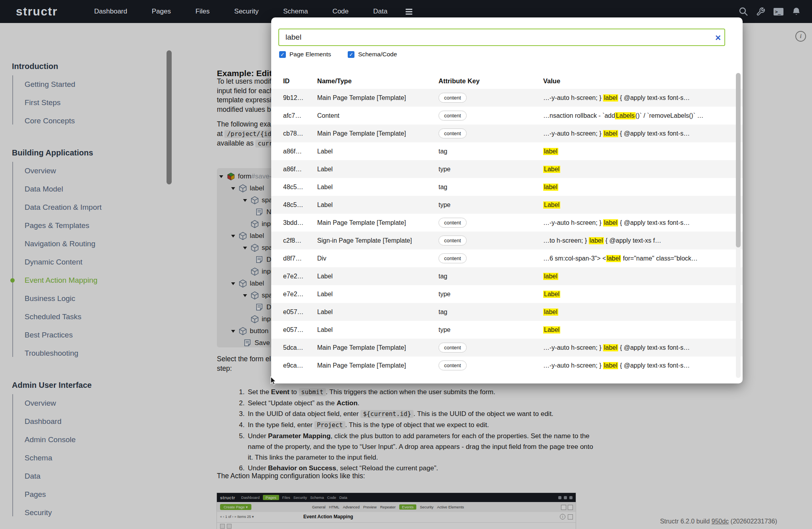 The width and height of the screenshot is (812, 529). I want to click on result-row: 48c5…LabeltypeLabel, so click(507, 205).